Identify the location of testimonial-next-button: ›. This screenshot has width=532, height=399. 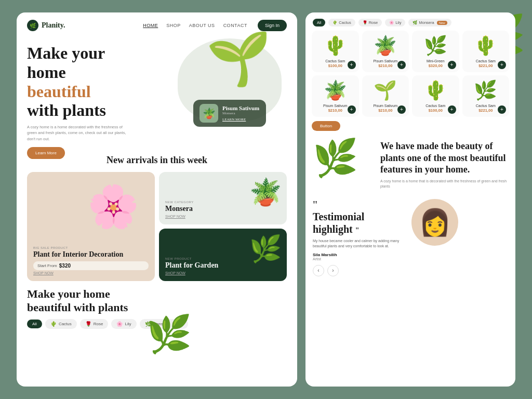
(333, 271).